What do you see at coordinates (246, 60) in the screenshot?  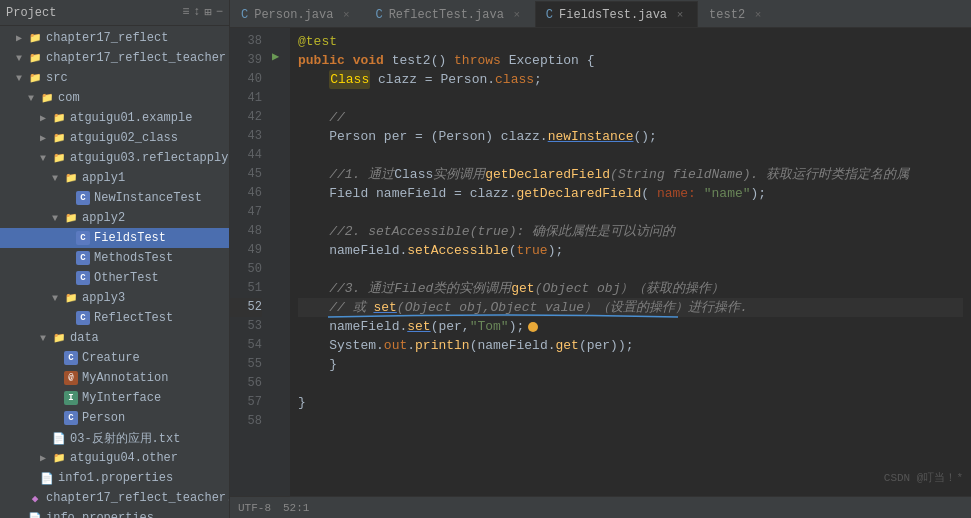 I see `line-num-39: 39` at bounding box center [246, 60].